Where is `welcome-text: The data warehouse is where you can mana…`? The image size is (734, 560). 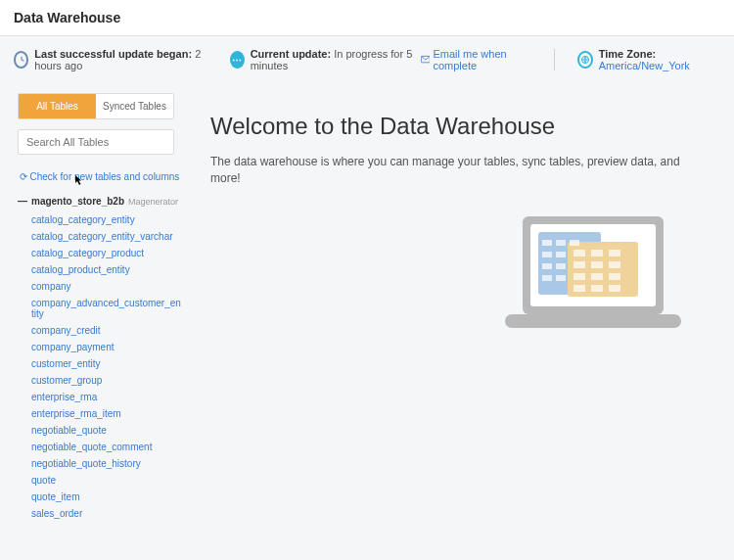 welcome-text: The data warehouse is where you can mana… is located at coordinates (460, 170).